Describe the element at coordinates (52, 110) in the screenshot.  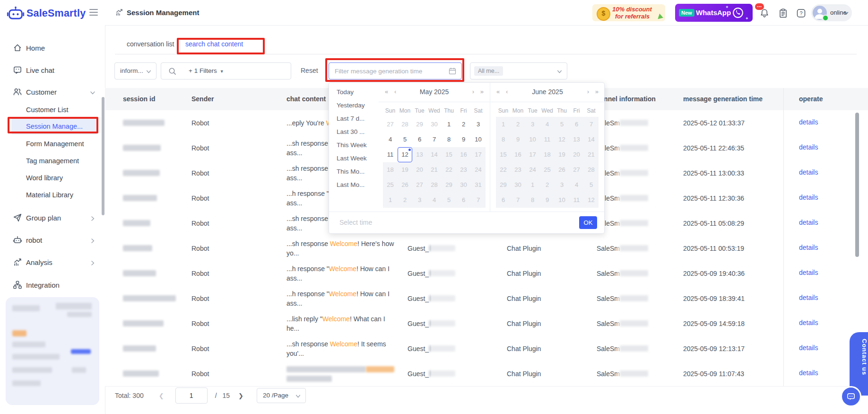
I see `sidebar-item-customer-list: Customer List` at that location.